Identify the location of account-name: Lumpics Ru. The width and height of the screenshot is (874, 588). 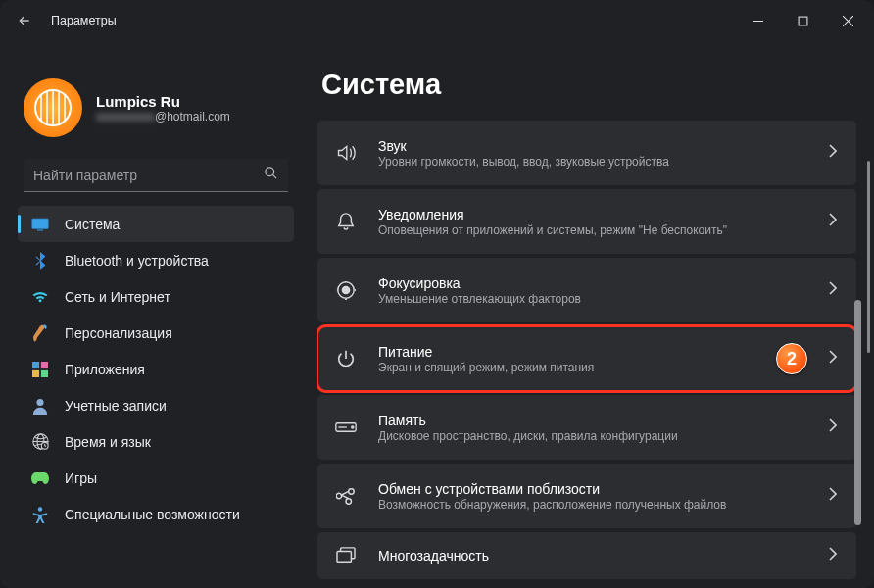
(163, 102).